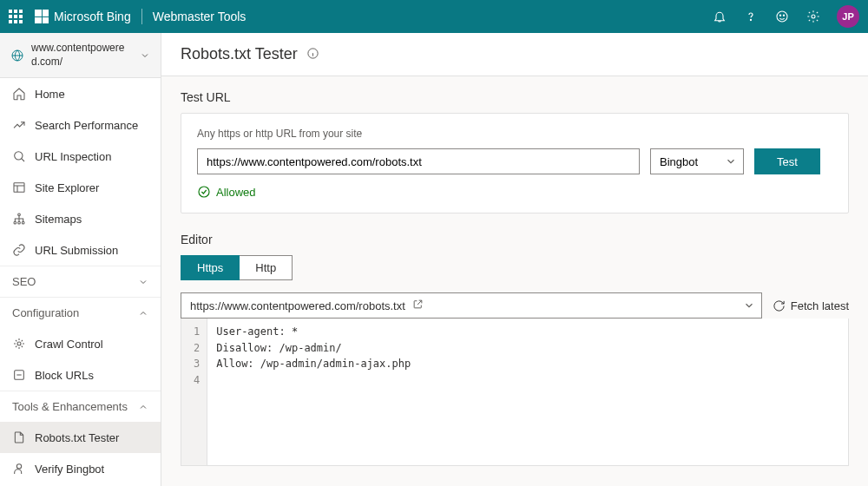  What do you see at coordinates (312, 55) in the screenshot?
I see `info-icon` at bounding box center [312, 55].